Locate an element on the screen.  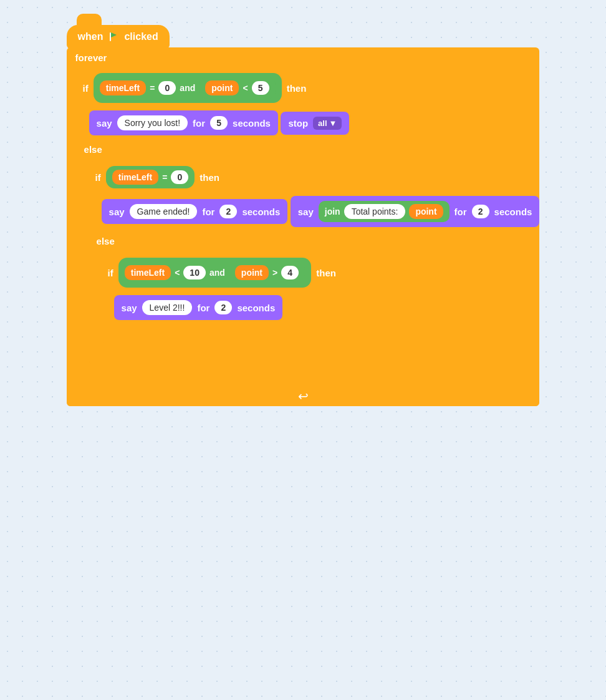
if1-stop-block: stop all ▼ is located at coordinates (315, 124).